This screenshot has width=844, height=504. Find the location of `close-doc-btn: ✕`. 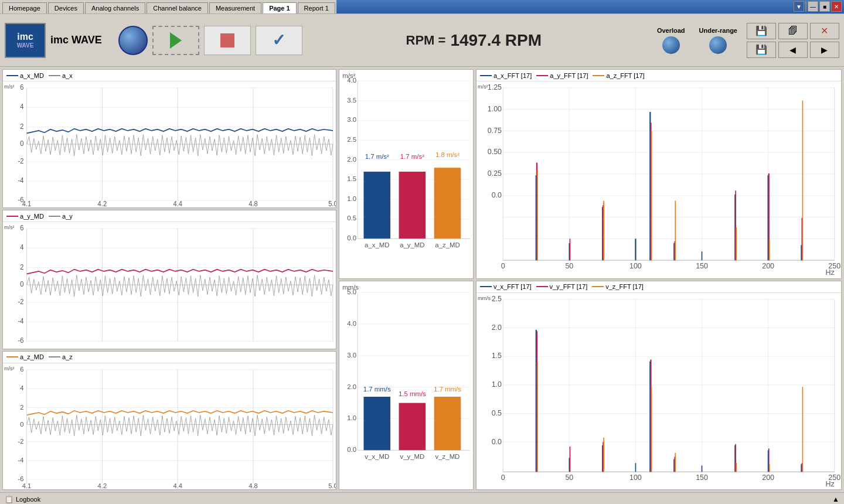

close-doc-btn: ✕ is located at coordinates (825, 31).